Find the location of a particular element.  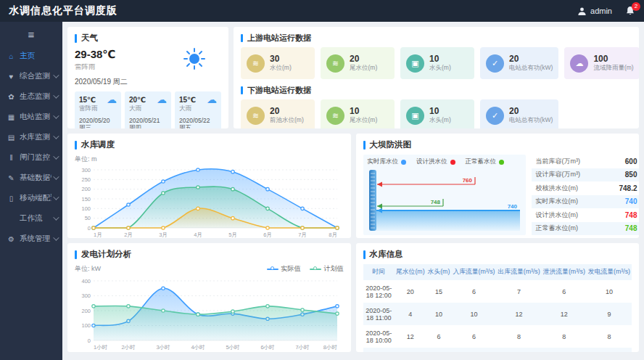

dam-legend-item: 实时库水位 is located at coordinates (387, 162).